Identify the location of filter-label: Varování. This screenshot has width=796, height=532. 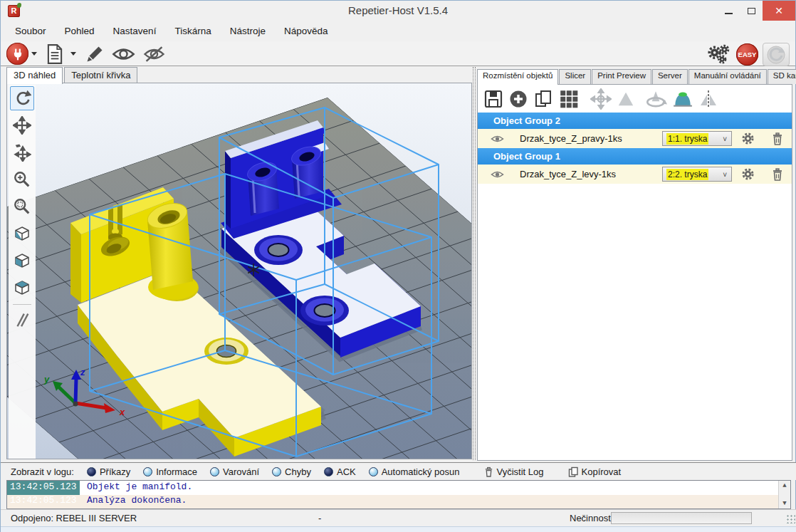
(241, 471).